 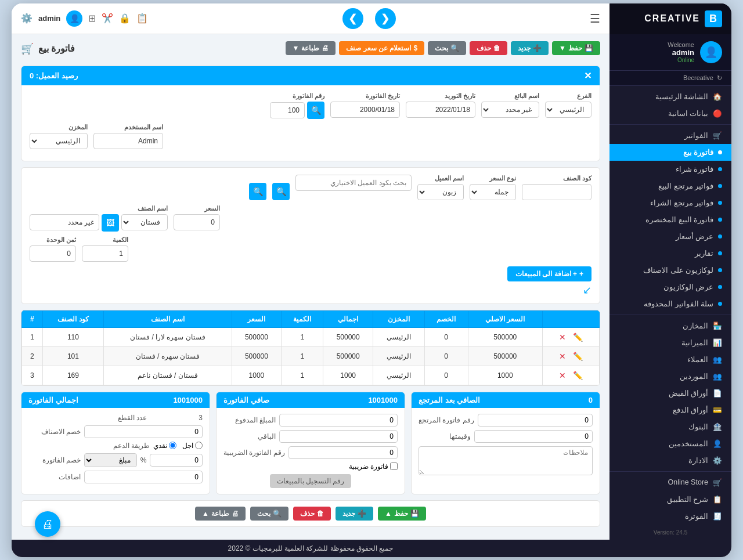 I want to click on invoice-num-input, so click(x=287, y=110).